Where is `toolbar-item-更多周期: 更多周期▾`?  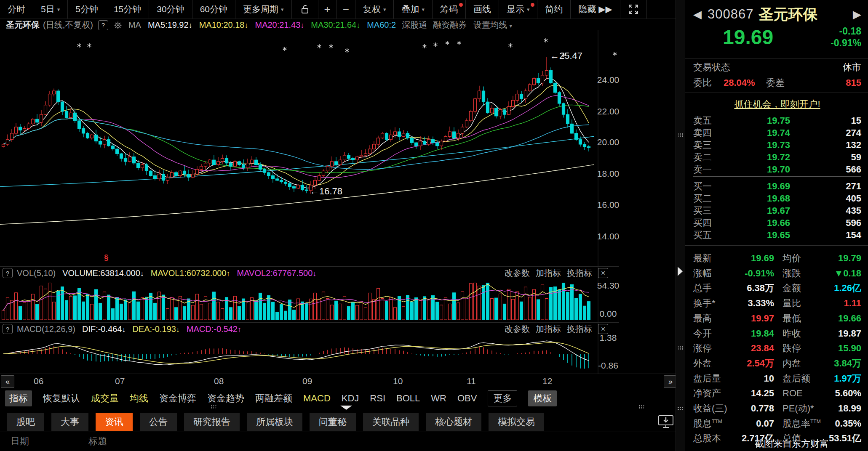 toolbar-item-更多周期: 更多周期▾ is located at coordinates (264, 9).